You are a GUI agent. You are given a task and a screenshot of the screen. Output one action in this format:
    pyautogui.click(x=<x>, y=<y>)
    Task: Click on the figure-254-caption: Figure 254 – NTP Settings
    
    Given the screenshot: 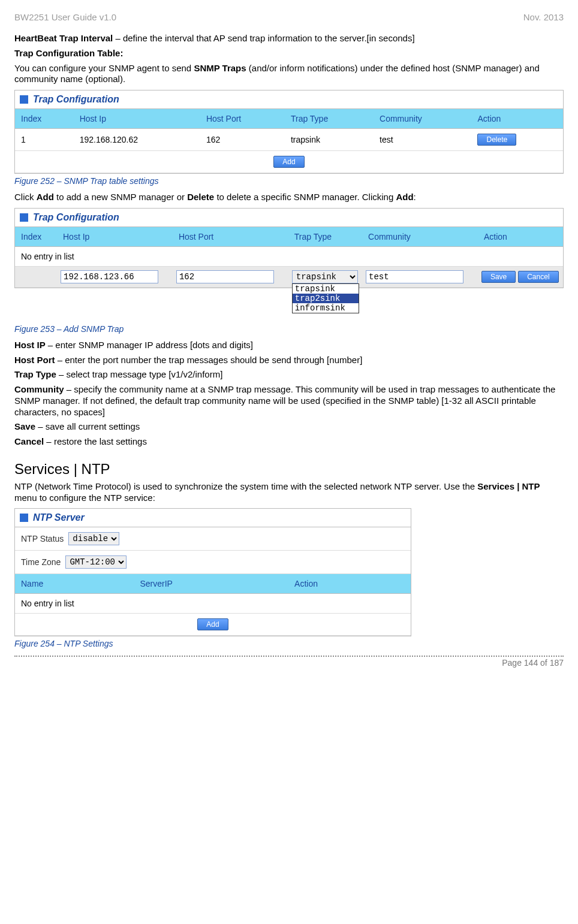 What is the action you would take?
    pyautogui.click(x=289, y=644)
    